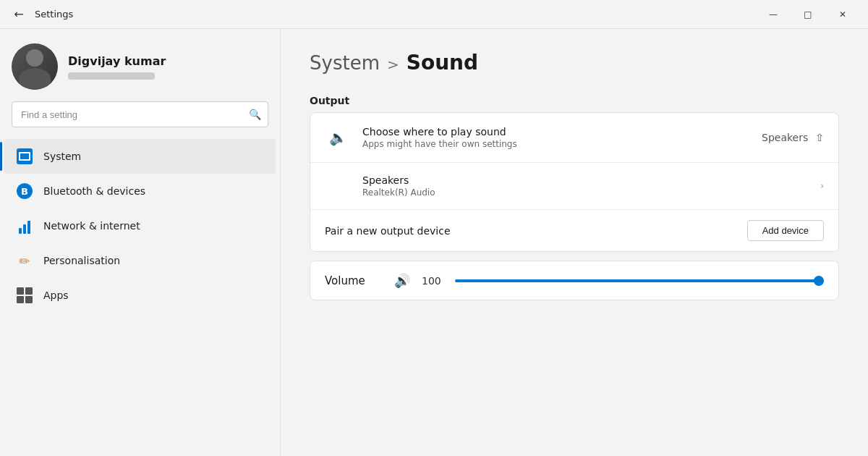  Describe the element at coordinates (586, 186) in the screenshot. I see `speakers-text: Speakers Realtek(R) Audio` at that location.